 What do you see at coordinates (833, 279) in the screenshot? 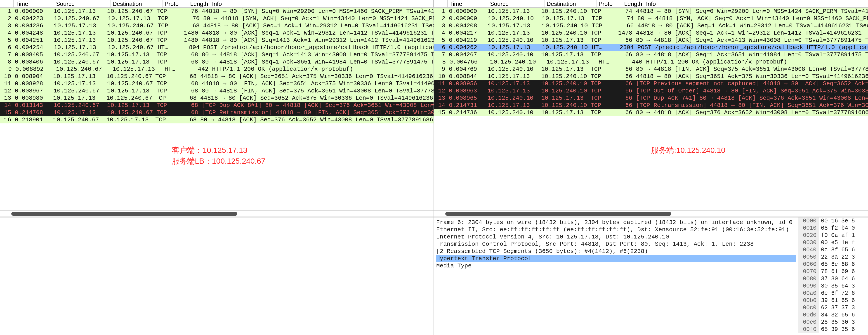
I see `hex-line: 008037 30 64 6` at bounding box center [833, 279].